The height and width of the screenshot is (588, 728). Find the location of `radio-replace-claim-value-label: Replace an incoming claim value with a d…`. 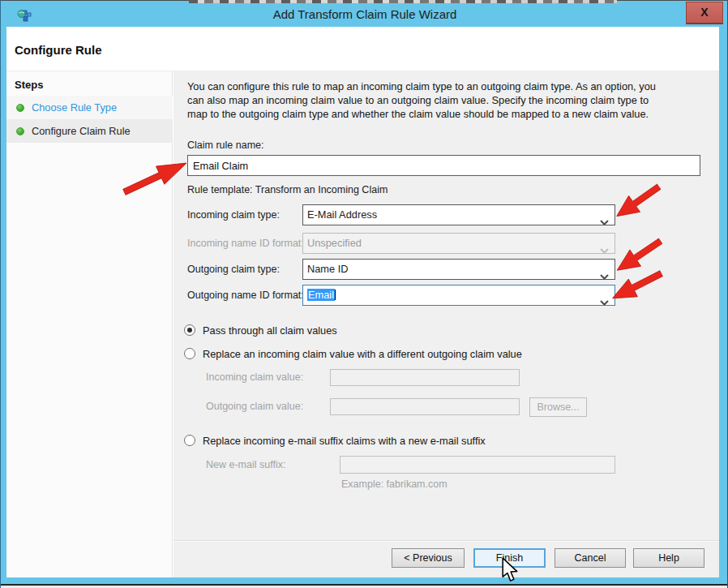

radio-replace-claim-value-label: Replace an incoming claim value with a d… is located at coordinates (362, 354).